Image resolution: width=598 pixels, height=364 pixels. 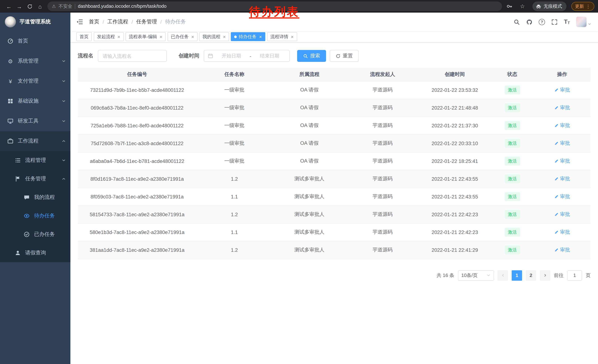 What do you see at coordinates (132, 56) in the screenshot?
I see `process-name-input` at bounding box center [132, 56].